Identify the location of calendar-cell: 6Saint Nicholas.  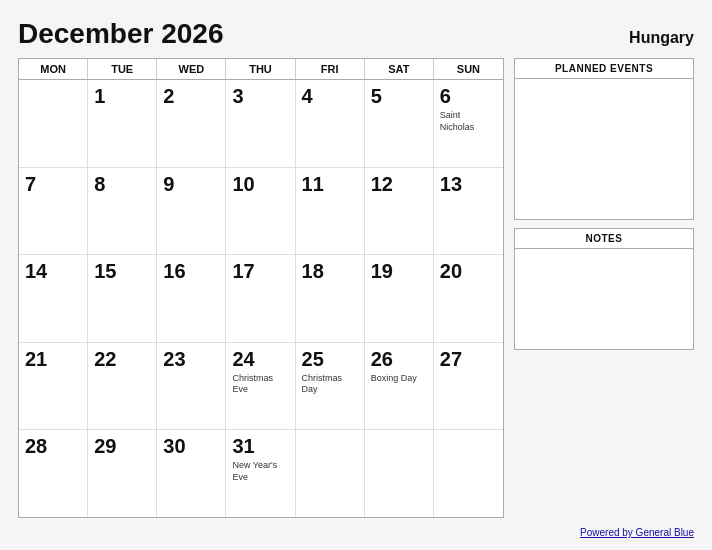
(468, 124).